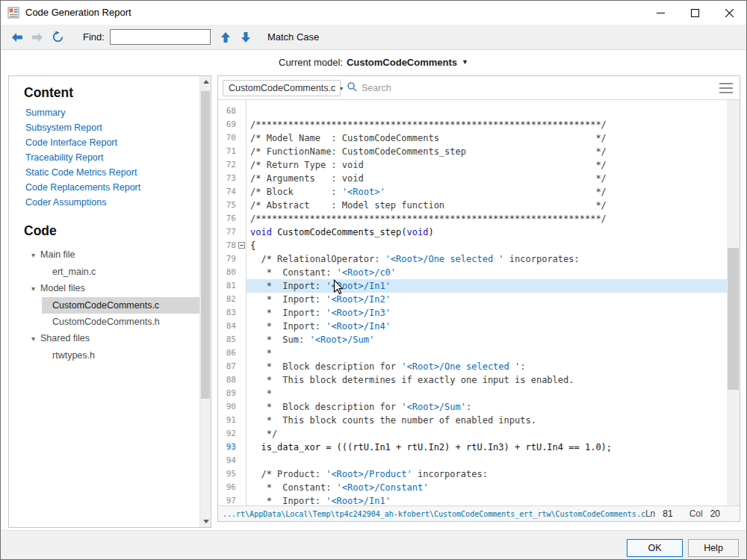  What do you see at coordinates (105, 158) in the screenshot?
I see `sidebar-link-traceability-report: Traceability Report` at bounding box center [105, 158].